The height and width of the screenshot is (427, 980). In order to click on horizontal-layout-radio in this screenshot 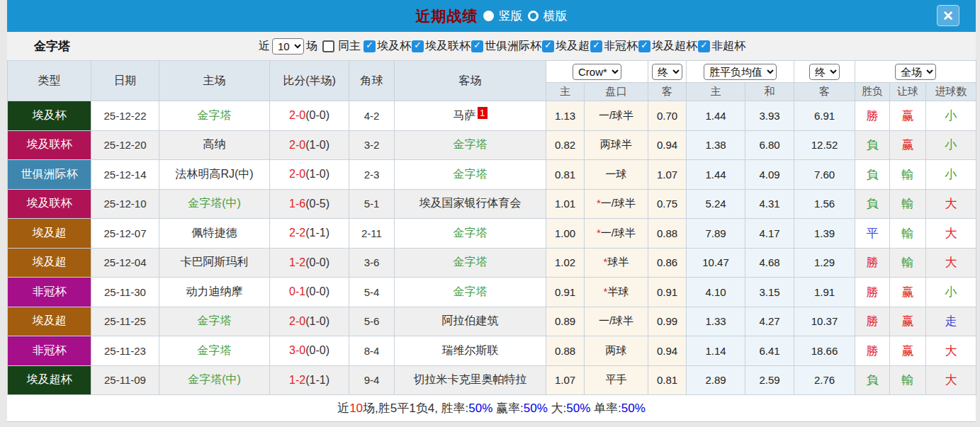, I will do `click(533, 16)`.